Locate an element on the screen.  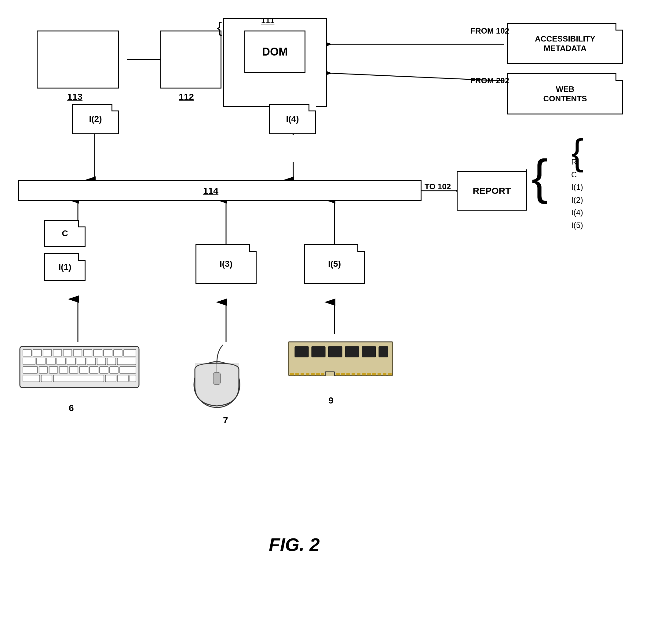
i2-doc: I(2) is located at coordinates (95, 119).